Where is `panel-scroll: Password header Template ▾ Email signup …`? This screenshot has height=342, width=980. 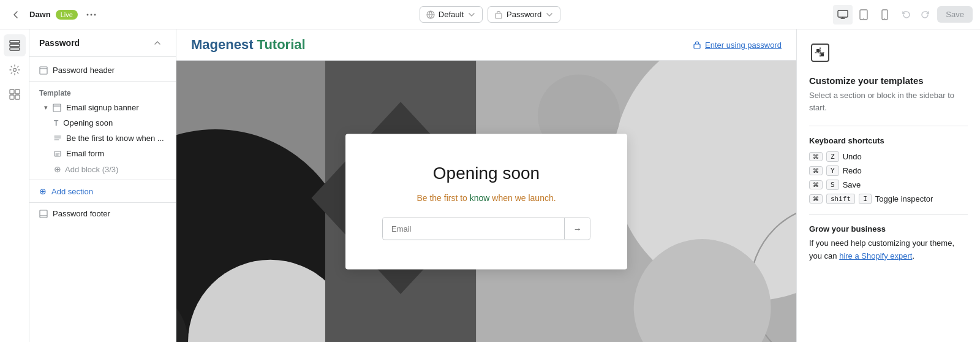
panel-scroll: Password header Template ▾ Email signup … is located at coordinates (103, 200).